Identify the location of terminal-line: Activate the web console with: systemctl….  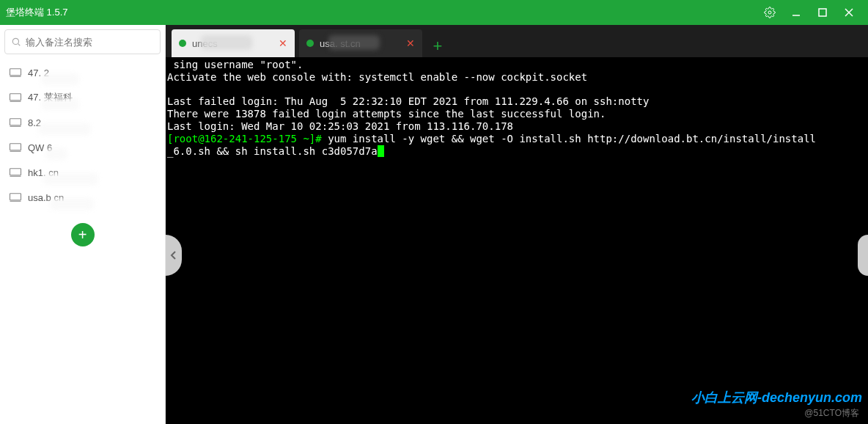
(377, 77).